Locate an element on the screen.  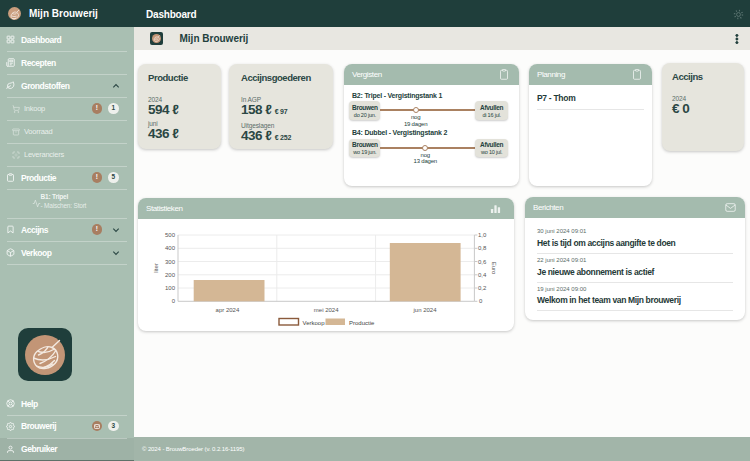
svg-text: 200 is located at coordinates (170, 275).